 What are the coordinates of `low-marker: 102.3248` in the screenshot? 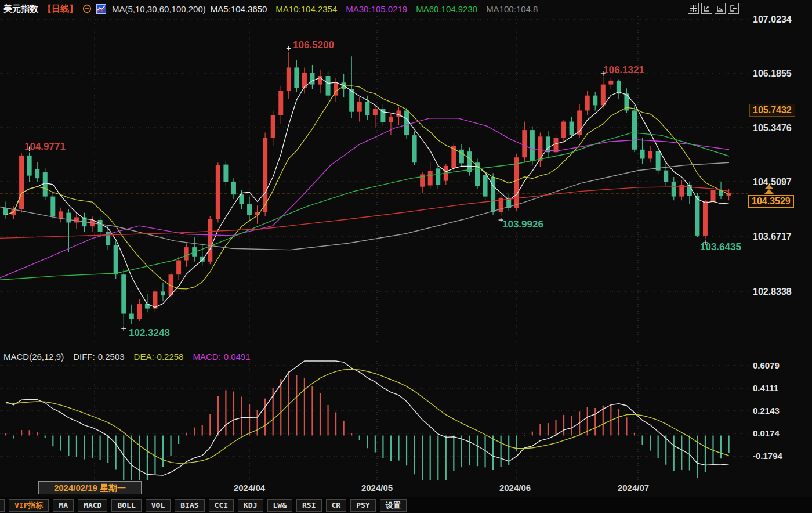 It's located at (146, 332).